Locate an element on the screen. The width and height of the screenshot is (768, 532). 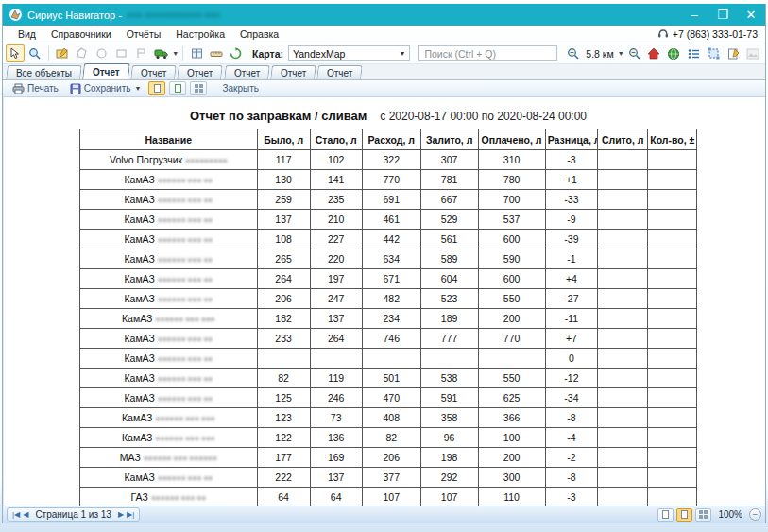
zoom-tool-button is located at coordinates (35, 53).